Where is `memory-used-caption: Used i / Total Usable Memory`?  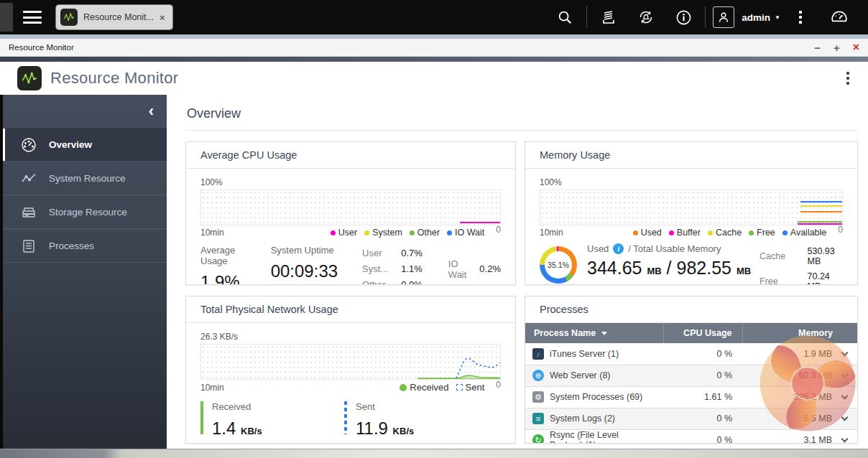 memory-used-caption: Used i / Total Usable Memory is located at coordinates (670, 248).